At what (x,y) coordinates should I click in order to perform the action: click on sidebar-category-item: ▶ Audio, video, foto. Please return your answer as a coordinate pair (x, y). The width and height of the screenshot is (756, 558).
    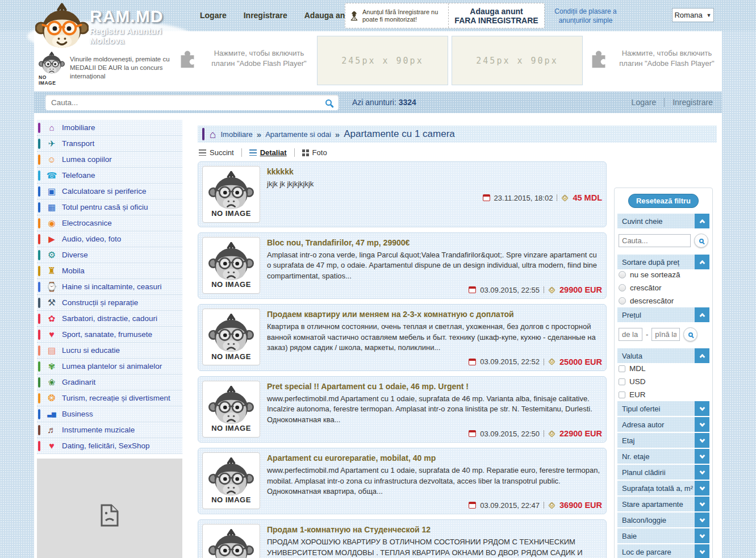
    Looking at the image, I should click on (110, 239).